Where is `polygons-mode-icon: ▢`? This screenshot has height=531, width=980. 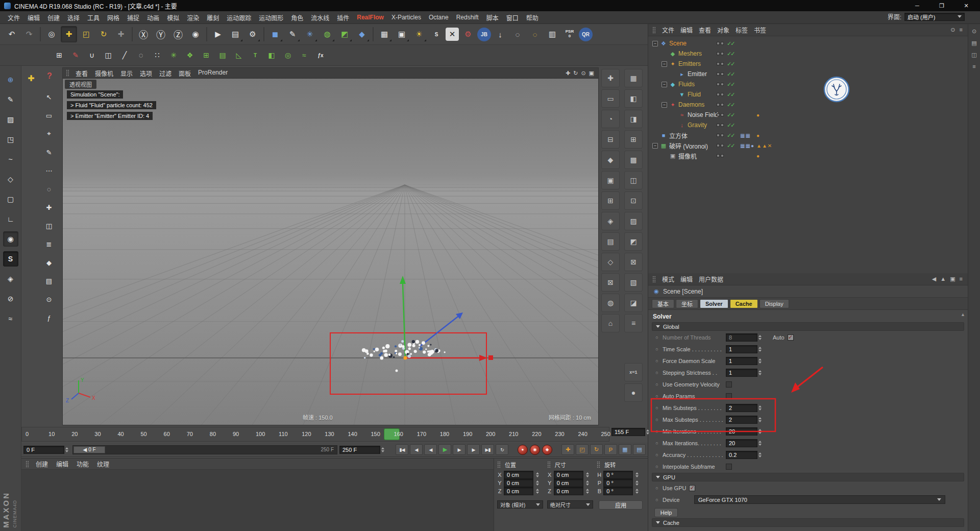
polygons-mode-icon: ▢ is located at coordinates (11, 199).